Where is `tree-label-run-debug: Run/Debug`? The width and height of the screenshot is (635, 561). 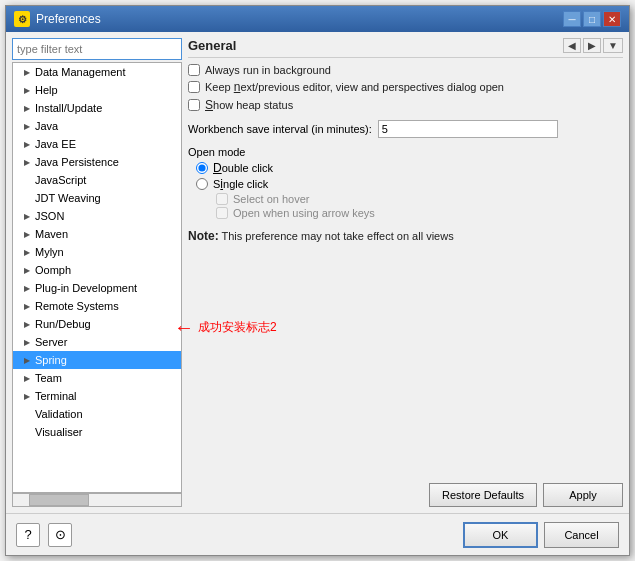 tree-label-run-debug: Run/Debug is located at coordinates (63, 324).